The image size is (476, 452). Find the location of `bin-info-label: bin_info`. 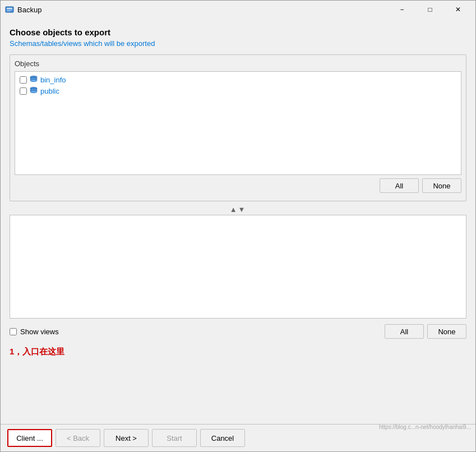

bin-info-label: bin_info is located at coordinates (53, 80).